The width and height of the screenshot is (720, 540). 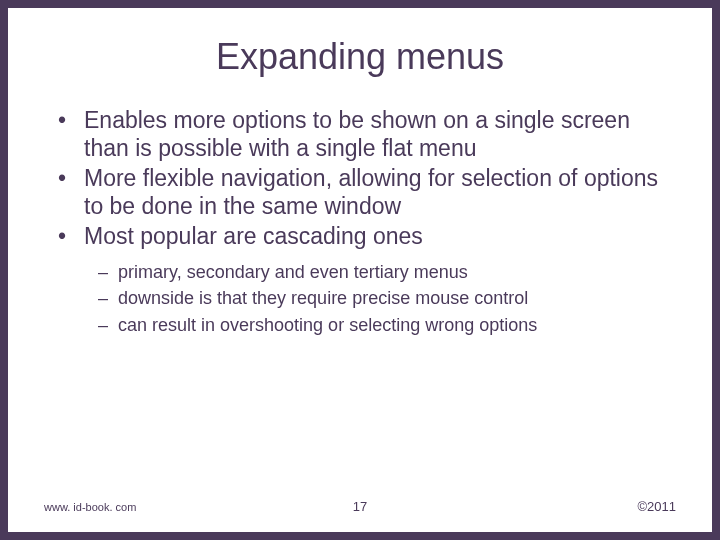 What do you see at coordinates (90, 507) in the screenshot?
I see `footer-url: www. id-book. com` at bounding box center [90, 507].